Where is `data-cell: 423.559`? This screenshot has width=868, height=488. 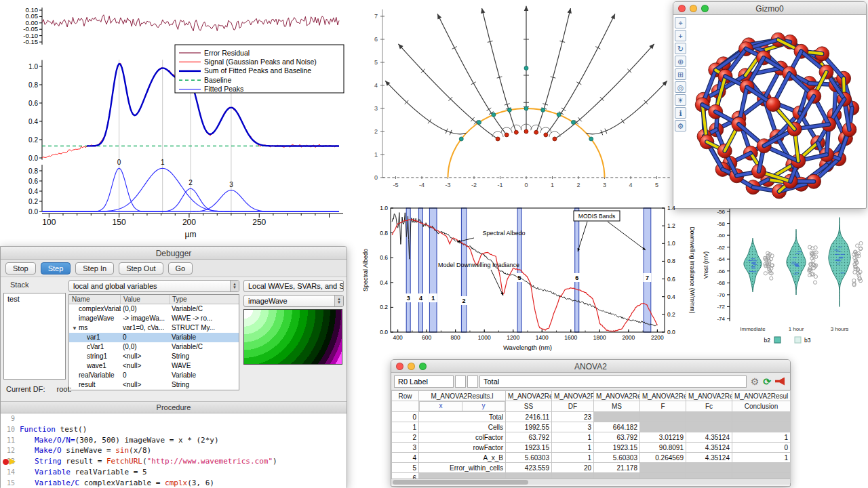 data-cell: 423.559 is located at coordinates (529, 468).